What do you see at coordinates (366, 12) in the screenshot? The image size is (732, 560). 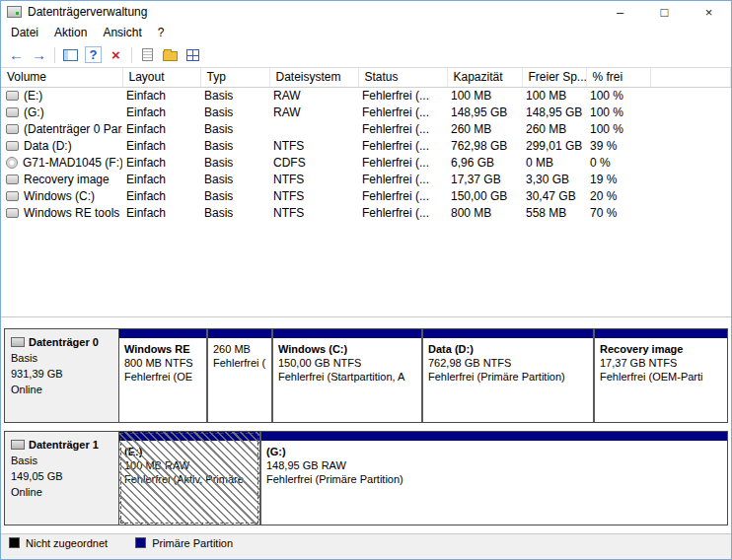 I see `titlebar: Datenträgerverwaltung – □ ×` at bounding box center [366, 12].